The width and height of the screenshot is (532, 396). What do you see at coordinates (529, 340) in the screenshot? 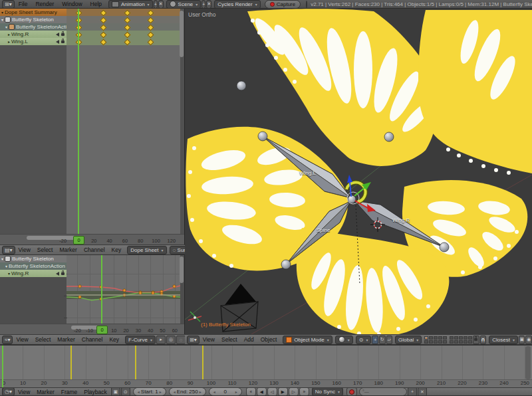
I see `render-opengl-anim-button: ◉` at bounding box center [529, 340].